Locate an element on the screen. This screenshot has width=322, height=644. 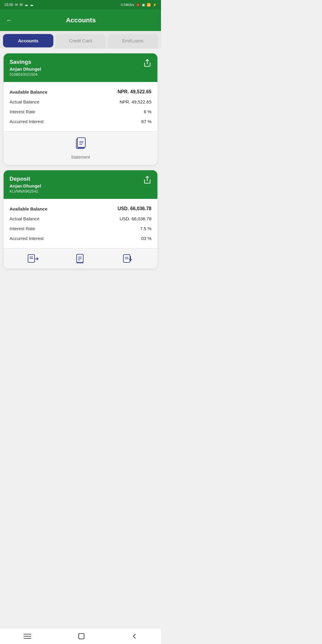
signal-icon: ▣ is located at coordinates (143, 5).